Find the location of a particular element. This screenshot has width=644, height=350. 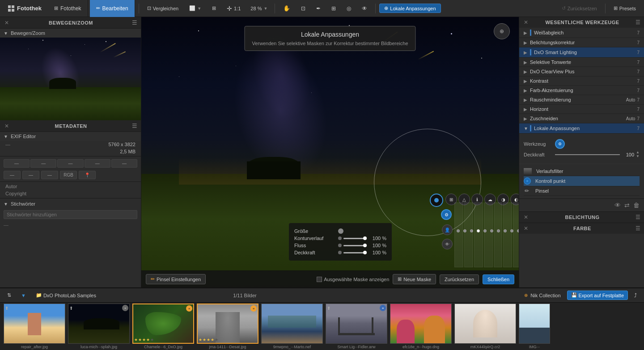

person-icon: 👤 is located at coordinates (447, 230).